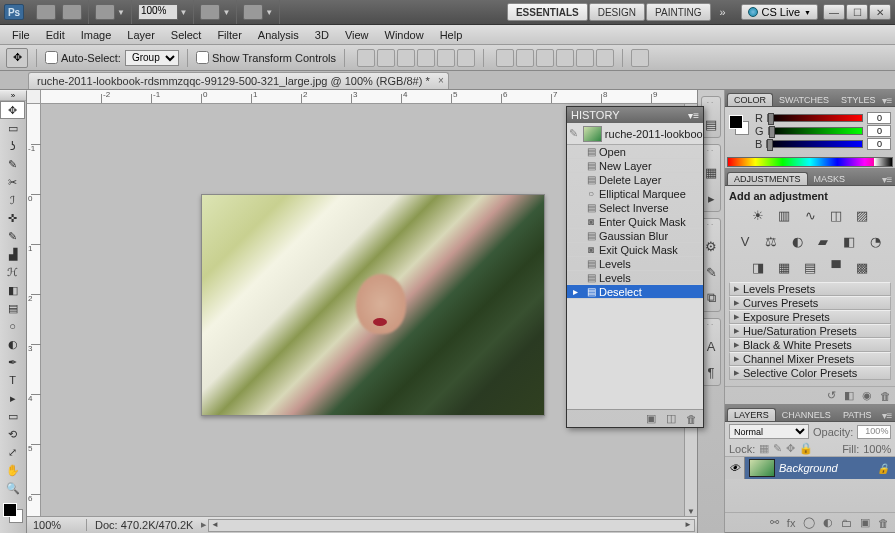  Describe the element at coordinates (266, 58) in the screenshot. I see `show-transform-checkbox: Show Transform Controls` at that location.